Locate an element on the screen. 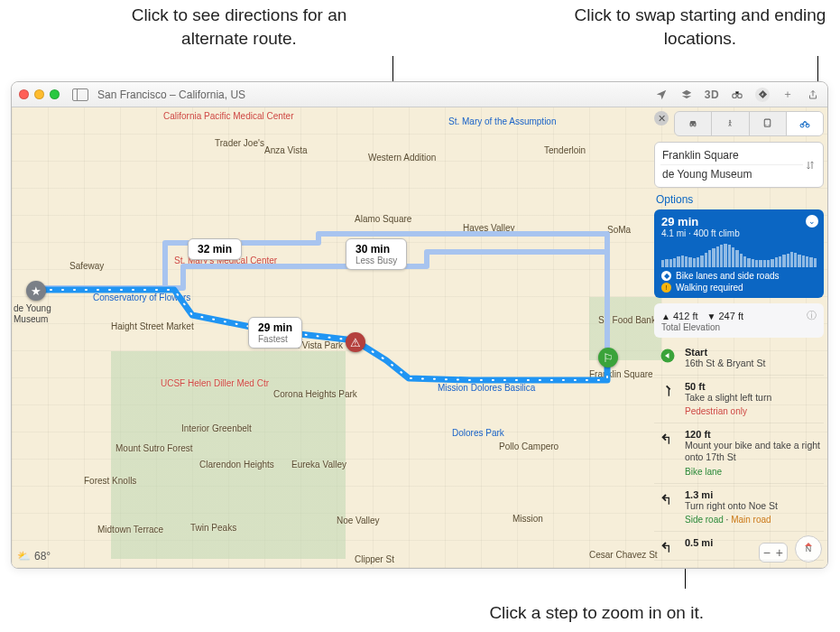 This screenshot has width=840, height=632. share-icon is located at coordinates (813, 95).